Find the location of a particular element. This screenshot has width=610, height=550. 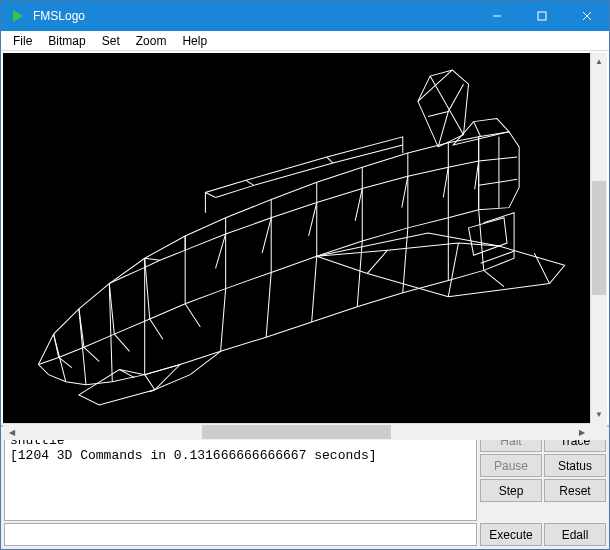

menu-help: Help is located at coordinates (194, 41).